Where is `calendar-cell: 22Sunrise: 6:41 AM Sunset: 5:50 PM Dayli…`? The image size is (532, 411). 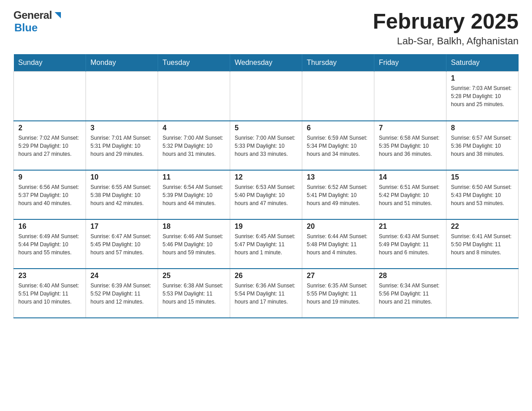 calendar-cell: 22Sunrise: 6:41 AM Sunset: 5:50 PM Dayli… is located at coordinates (483, 244).